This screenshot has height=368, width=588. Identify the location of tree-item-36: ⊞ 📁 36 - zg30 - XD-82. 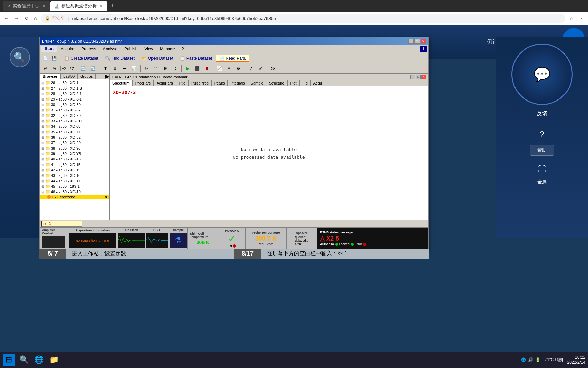
(75, 137).